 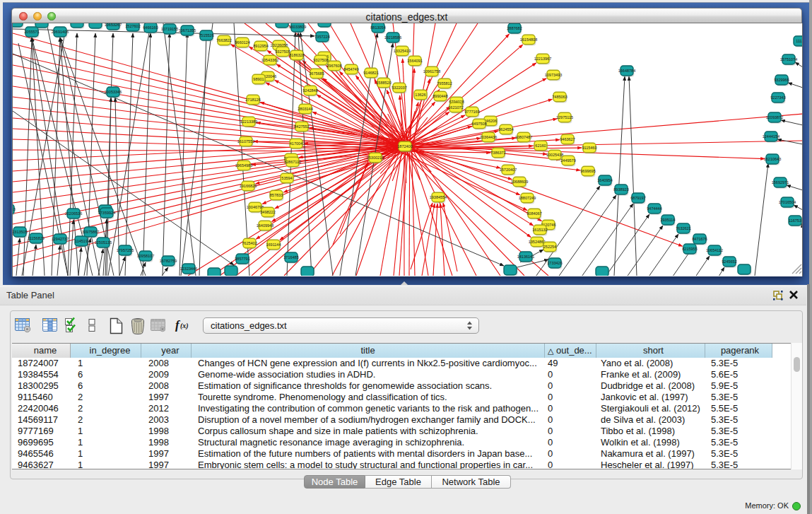 I want to click on svg-text: 9463627, so click(x=567, y=139).